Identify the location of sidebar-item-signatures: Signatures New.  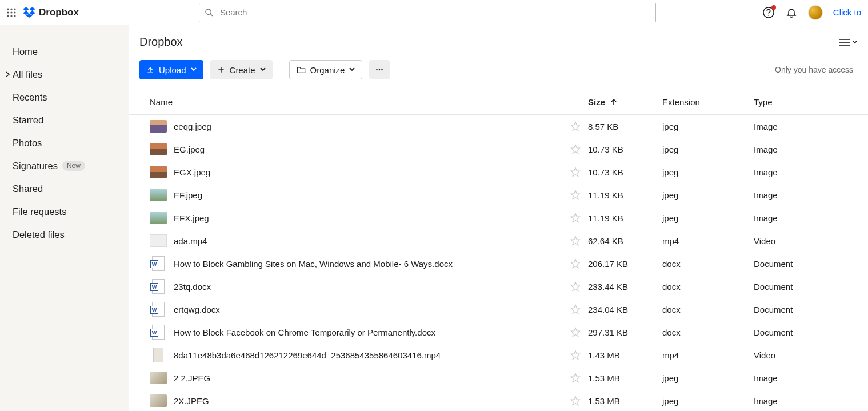
(64, 166).